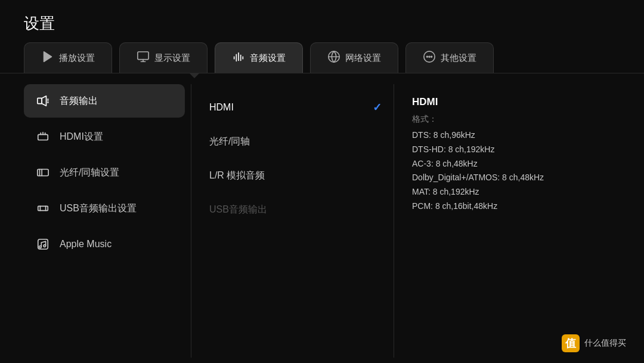  What do you see at coordinates (143, 58) in the screenshot?
I see `monitor-icon` at bounding box center [143, 58].